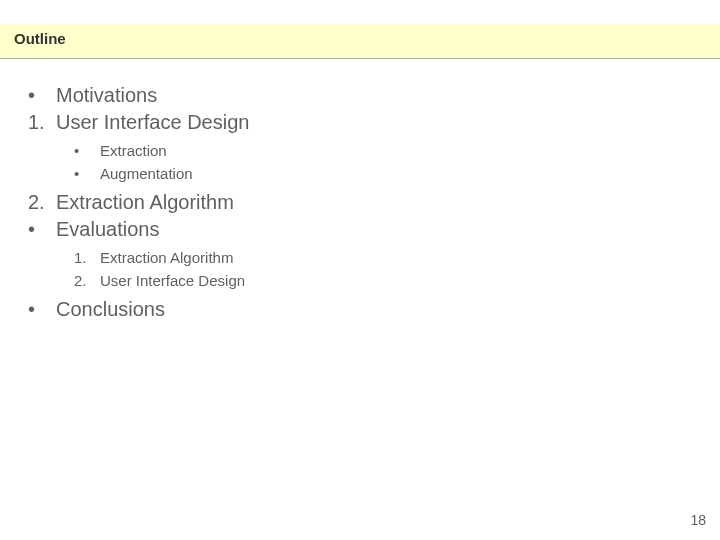 The width and height of the screenshot is (720, 540). What do you see at coordinates (160, 282) in the screenshot?
I see `list-item: 2. User Interface Design` at bounding box center [160, 282].